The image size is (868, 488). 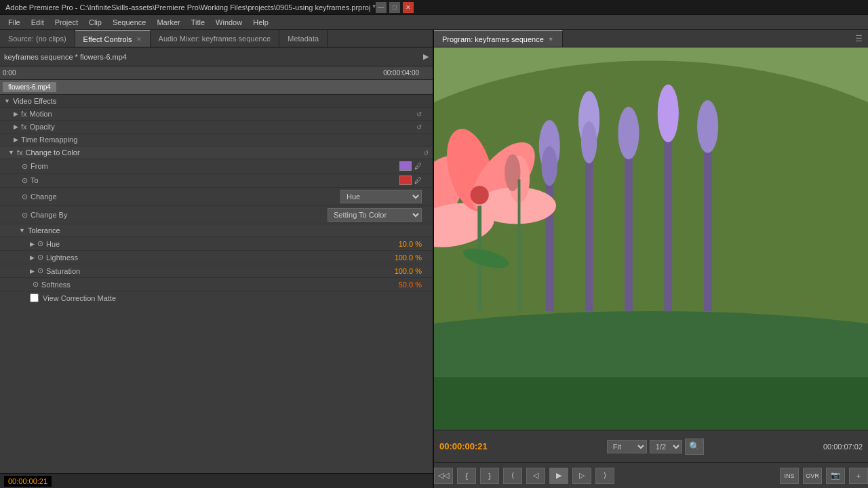 I want to click on opacity-row: ▶ fx Opacity ↺, so click(x=216, y=127).